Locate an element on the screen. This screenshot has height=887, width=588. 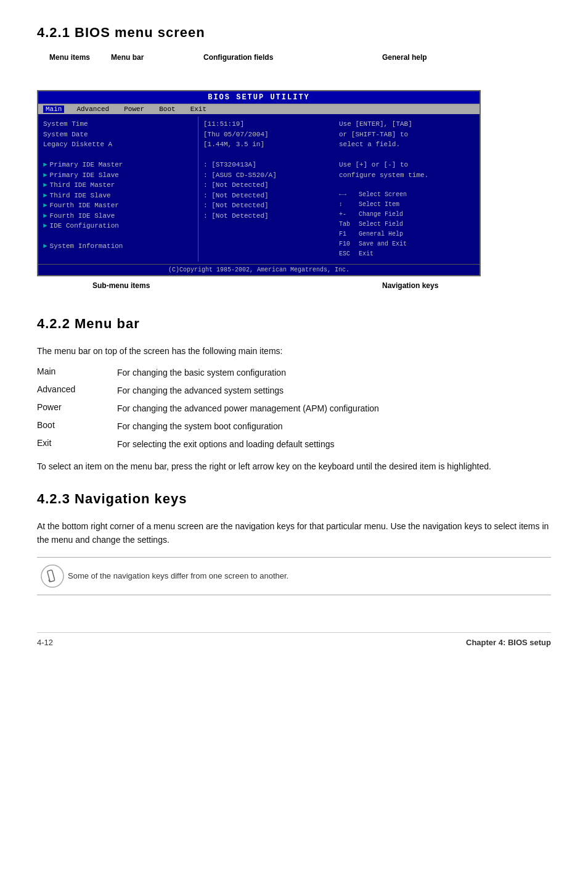
nav-key-f10: F10 is located at coordinates (348, 244).